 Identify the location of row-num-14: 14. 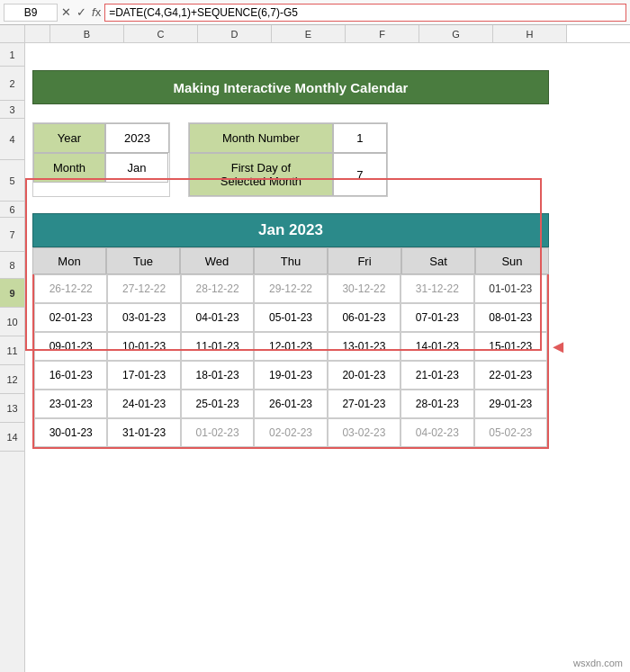
(13, 437).